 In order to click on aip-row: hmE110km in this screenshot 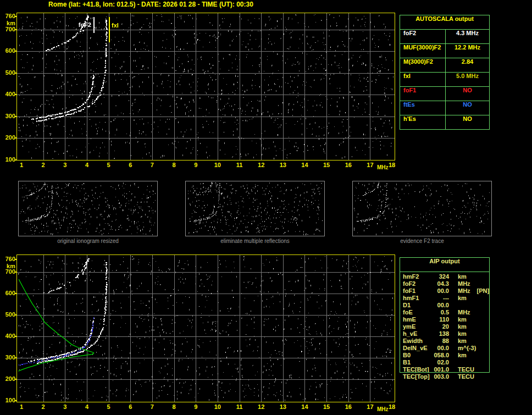, I will do `click(455, 320)`.